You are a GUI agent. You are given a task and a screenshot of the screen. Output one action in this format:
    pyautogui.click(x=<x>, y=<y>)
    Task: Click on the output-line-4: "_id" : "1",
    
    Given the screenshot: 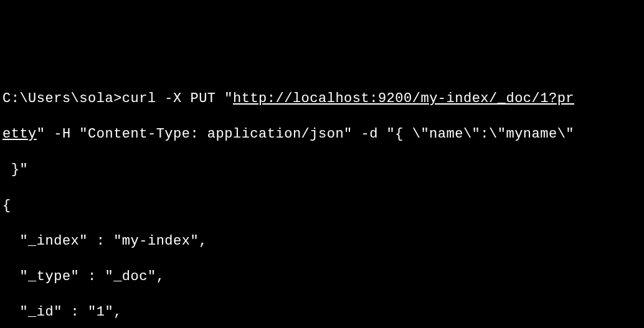 What is the action you would take?
    pyautogui.click(x=322, y=312)
    